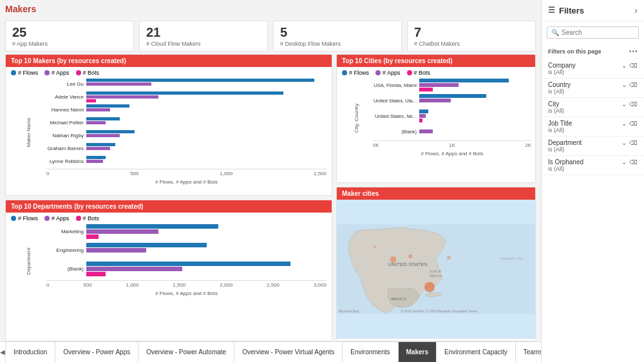  What do you see at coordinates (169, 73) in the screenshot?
I see `makers-legend: # Flows # Apps # Bots` at bounding box center [169, 73].